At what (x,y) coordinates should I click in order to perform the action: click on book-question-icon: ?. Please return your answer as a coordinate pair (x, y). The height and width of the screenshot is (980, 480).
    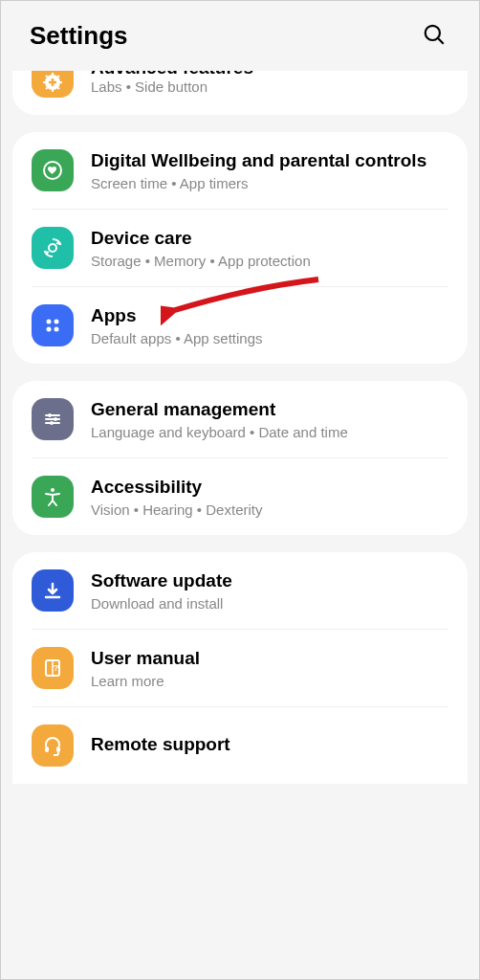
    Looking at the image, I should click on (53, 668).